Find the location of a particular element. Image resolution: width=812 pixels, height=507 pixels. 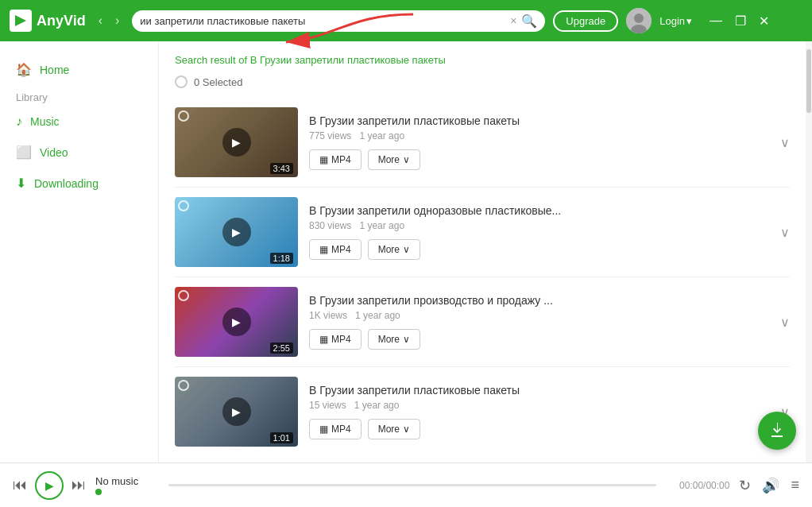

result-views-3: 1K views is located at coordinates (328, 315).